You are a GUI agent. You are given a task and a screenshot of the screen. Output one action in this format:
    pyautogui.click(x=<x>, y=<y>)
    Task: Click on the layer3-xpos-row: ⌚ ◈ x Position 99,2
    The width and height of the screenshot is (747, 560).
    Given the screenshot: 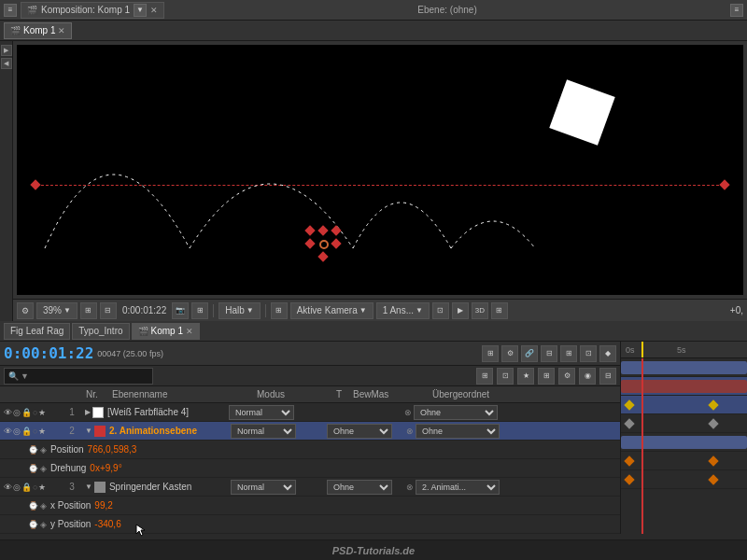 What is the action you would take?
    pyautogui.click(x=310, y=506)
    